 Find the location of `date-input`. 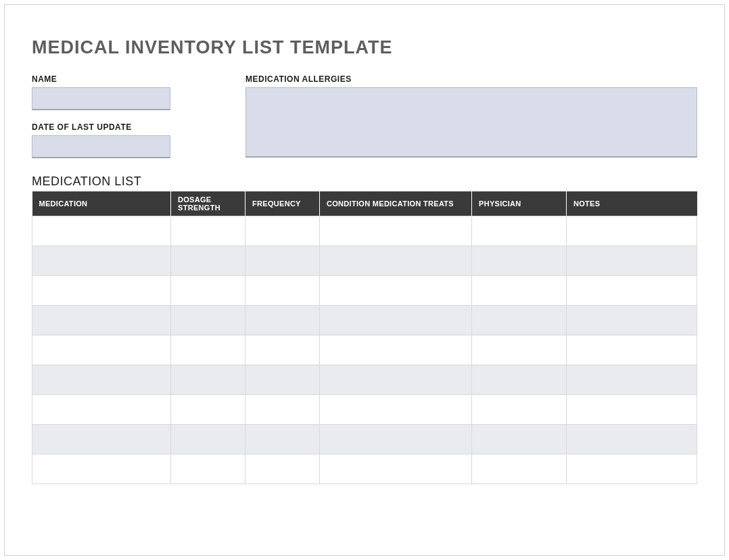

date-input is located at coordinates (101, 147).